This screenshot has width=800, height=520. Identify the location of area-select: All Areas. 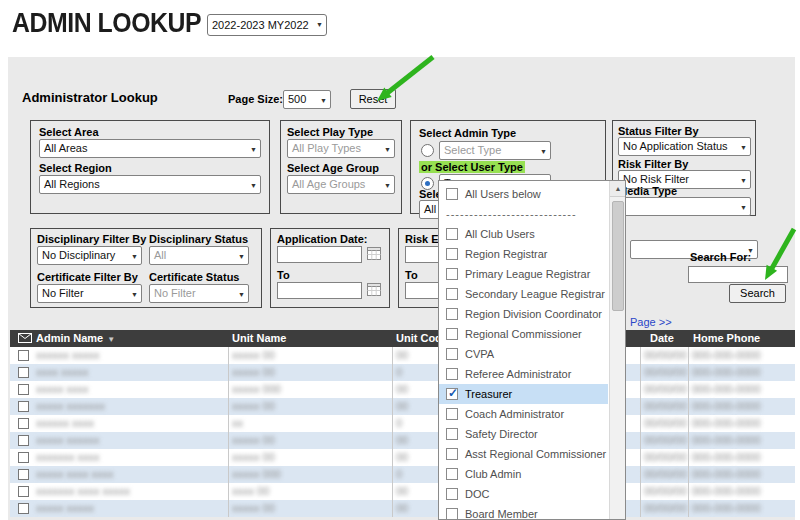
(150, 148).